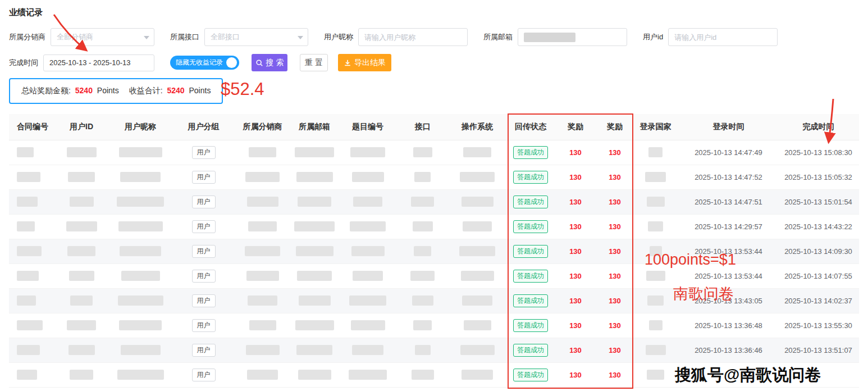 This screenshot has height=391, width=868. Describe the element at coordinates (434, 276) in the screenshot. I see `table-row: 用户答题成功1301302025-10-13 13:53:442025-10-1…` at that location.